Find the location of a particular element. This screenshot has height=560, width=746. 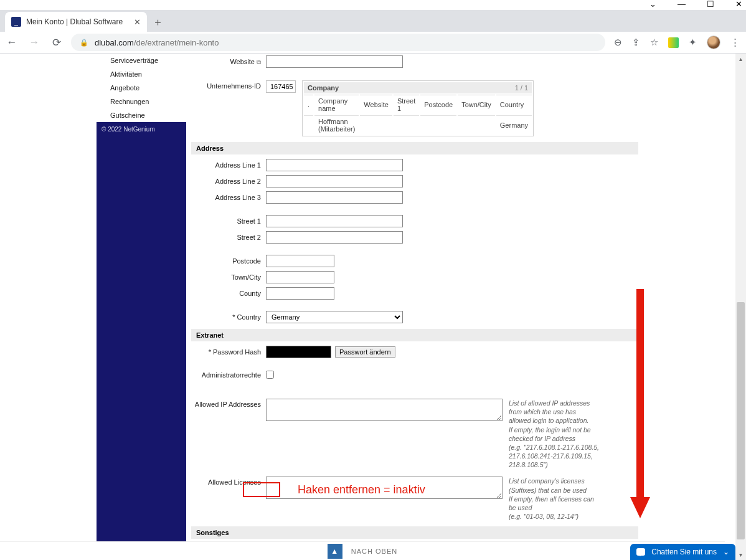

change-password-button: Passwort ändern is located at coordinates (365, 352).